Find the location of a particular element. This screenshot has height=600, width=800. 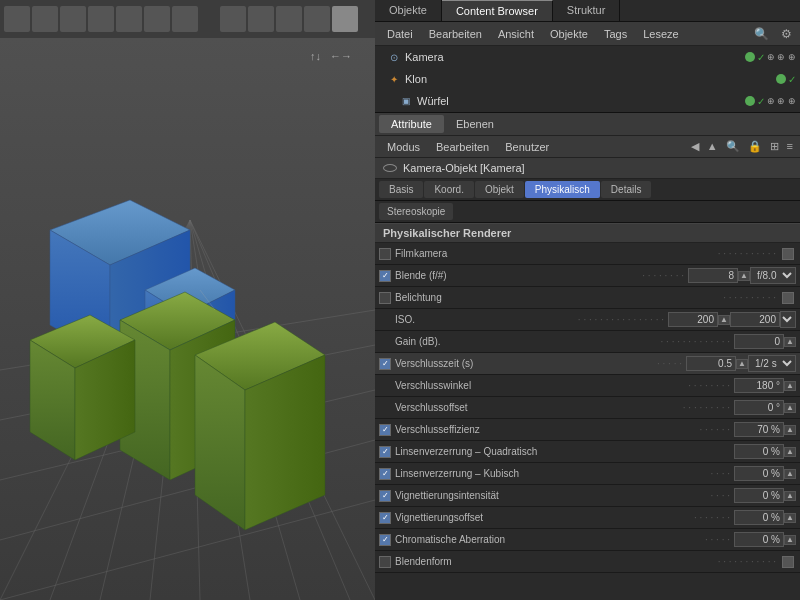

verschlusswinkel-spin-up: ▲ is located at coordinates (790, 386).